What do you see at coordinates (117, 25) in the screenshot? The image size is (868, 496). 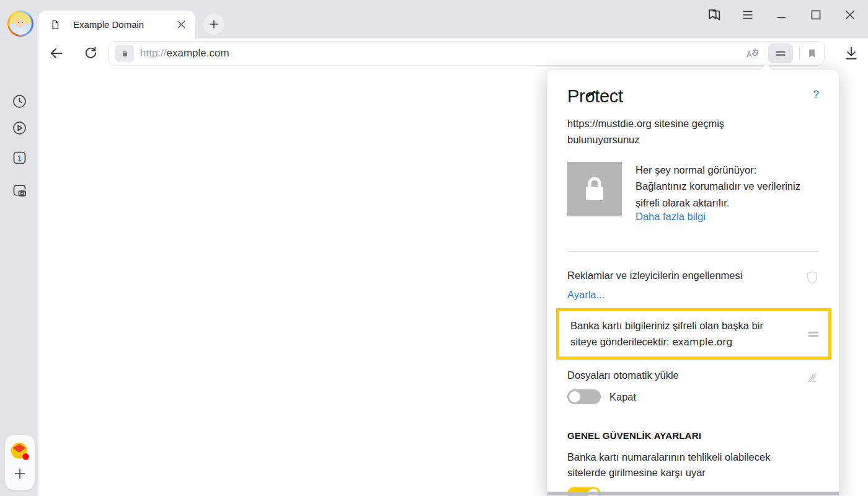 I see `browser-tab: Example Domain` at bounding box center [117, 25].